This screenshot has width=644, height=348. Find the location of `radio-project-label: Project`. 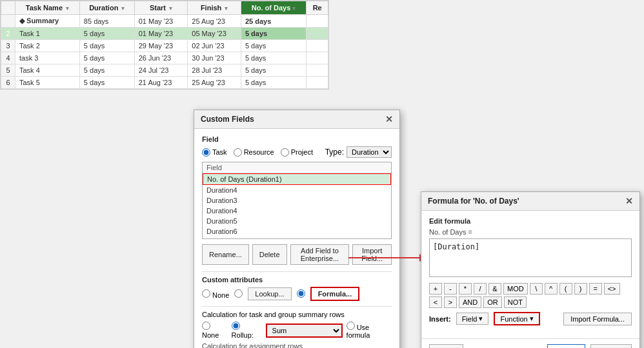

radio-project-label: Project is located at coordinates (297, 152).